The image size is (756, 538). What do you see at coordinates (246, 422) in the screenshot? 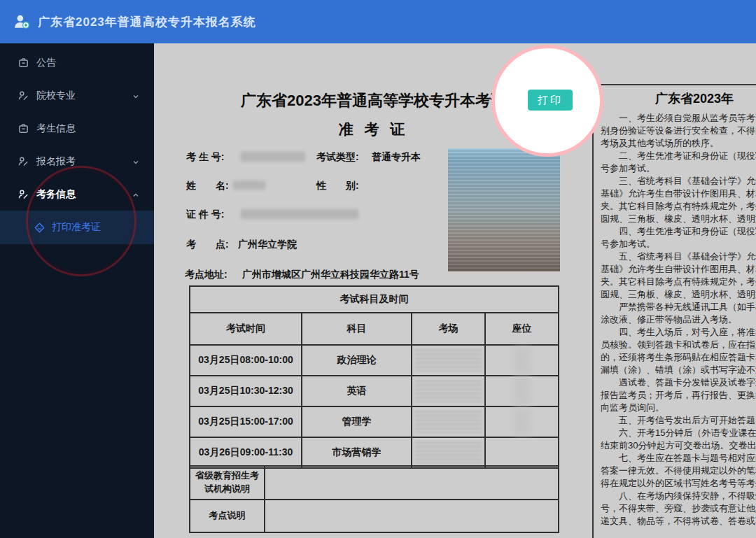
I see `exam-time: 03月25日15:00-17:00` at bounding box center [246, 422].